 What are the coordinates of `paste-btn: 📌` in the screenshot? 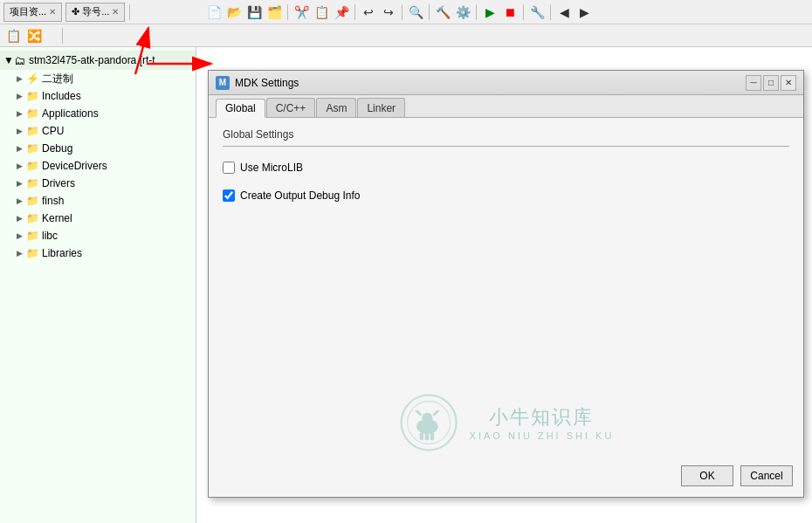 It's located at (341, 12).